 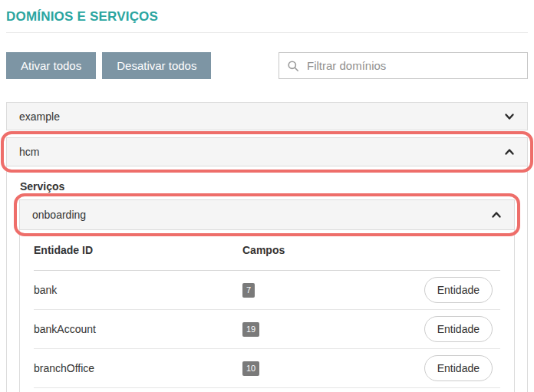 I want to click on campos-count-badge: 10, so click(x=251, y=368).